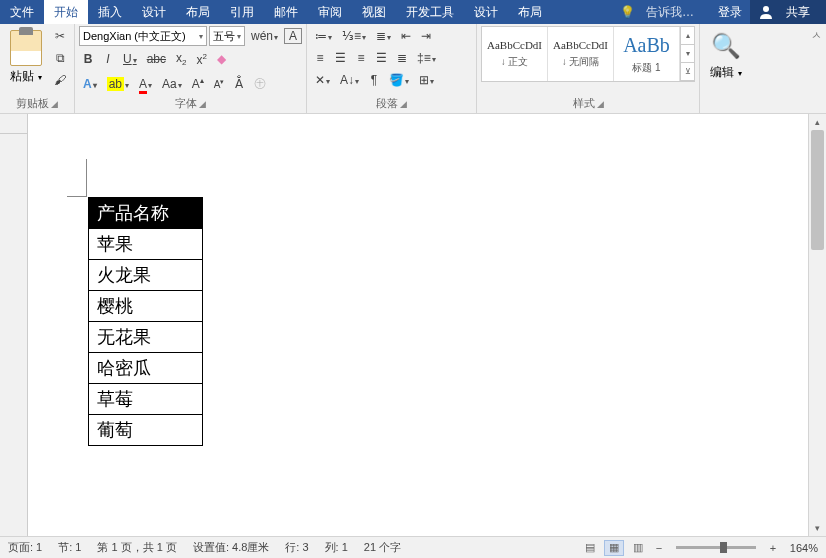 This screenshot has height=558, width=826. I want to click on ruler-corner, so click(14, 124).